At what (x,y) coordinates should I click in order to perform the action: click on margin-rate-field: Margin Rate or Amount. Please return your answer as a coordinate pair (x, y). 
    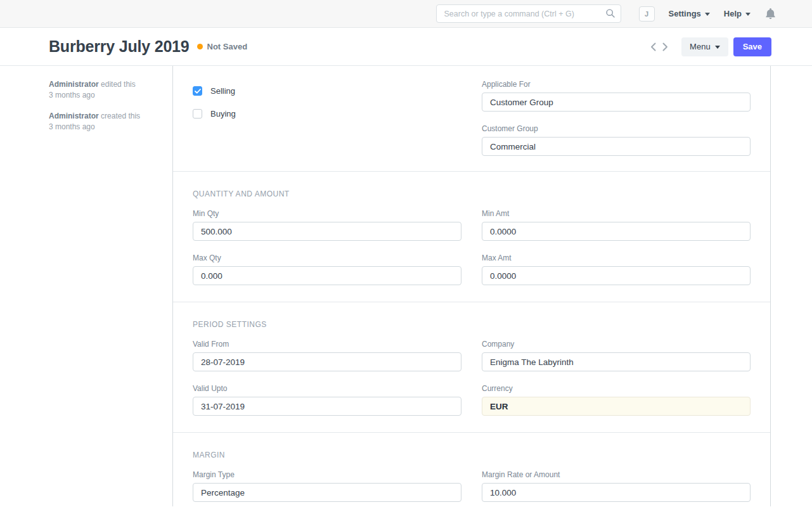
    Looking at the image, I should click on (616, 486).